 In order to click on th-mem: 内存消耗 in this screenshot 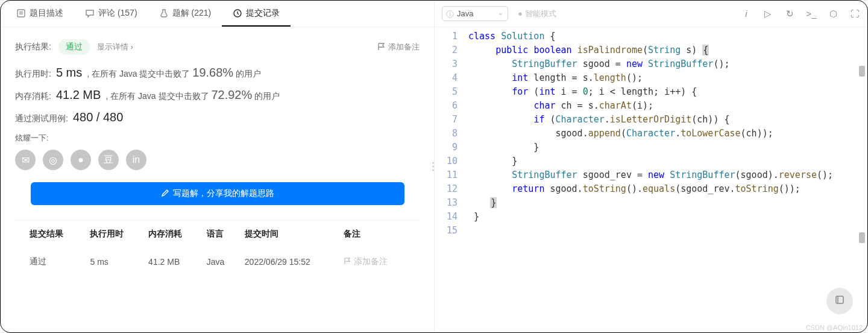, I will do `click(171, 234)`.